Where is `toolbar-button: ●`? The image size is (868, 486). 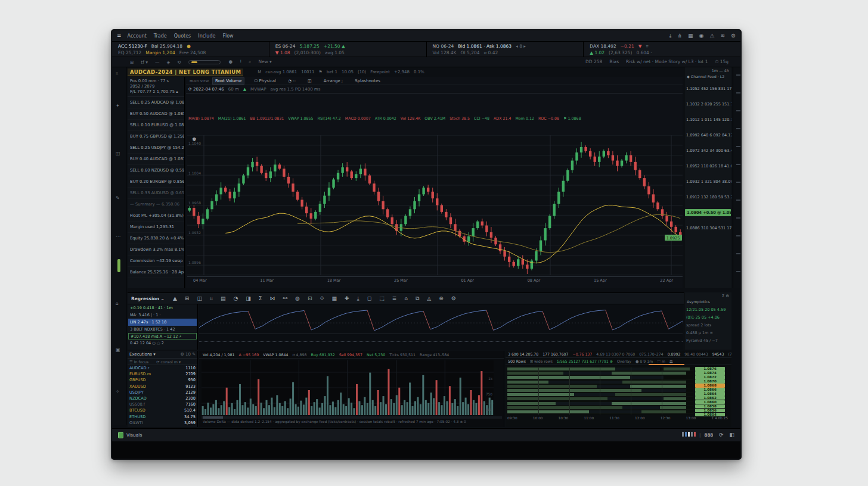
toolbar-button: ● is located at coordinates (231, 62).